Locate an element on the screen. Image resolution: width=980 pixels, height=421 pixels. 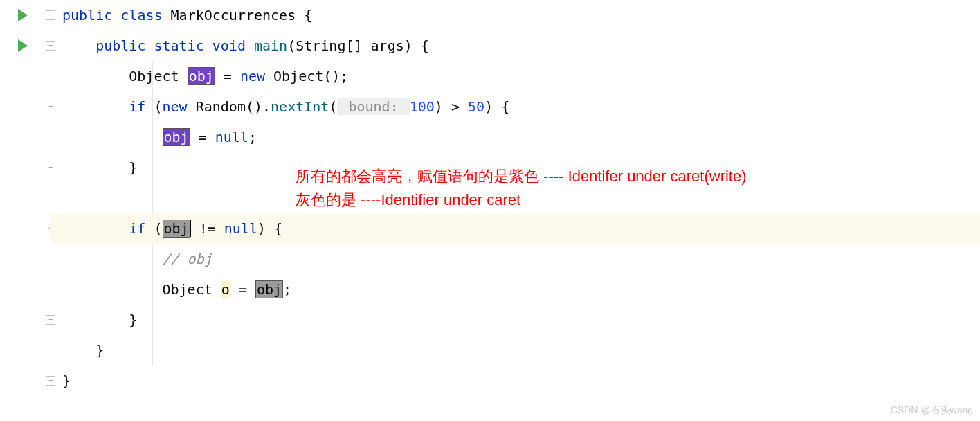
annotation-text: 所有的都会高亮，赋值语句的是紫色 ---- Identifer under ca… is located at coordinates (521, 177).